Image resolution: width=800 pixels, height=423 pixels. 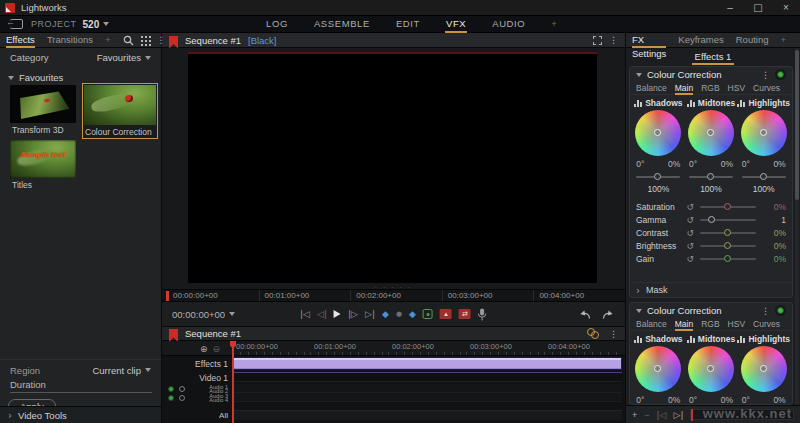 I want to click on step-back-button: ◁|, so click(x=322, y=314).